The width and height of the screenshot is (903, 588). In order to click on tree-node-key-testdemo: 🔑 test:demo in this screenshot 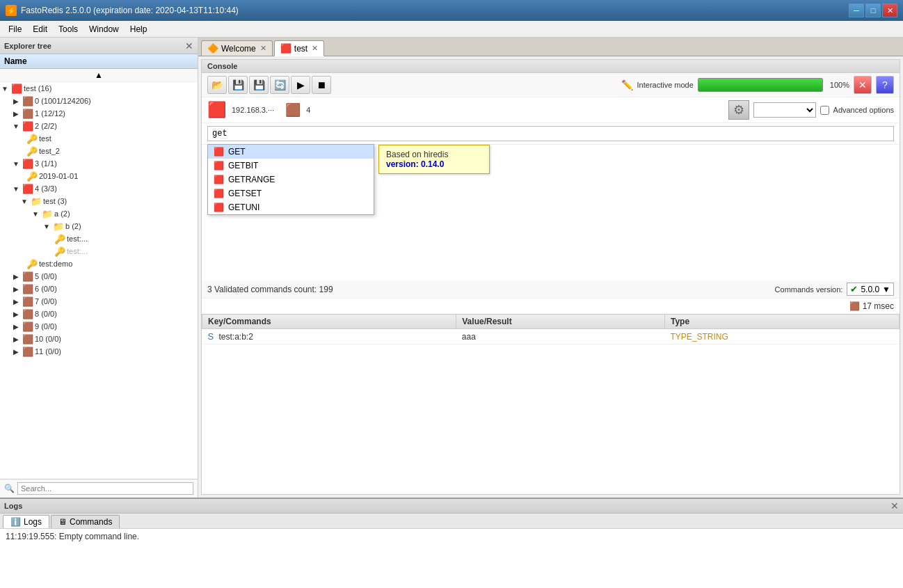, I will do `click(99, 264)`.